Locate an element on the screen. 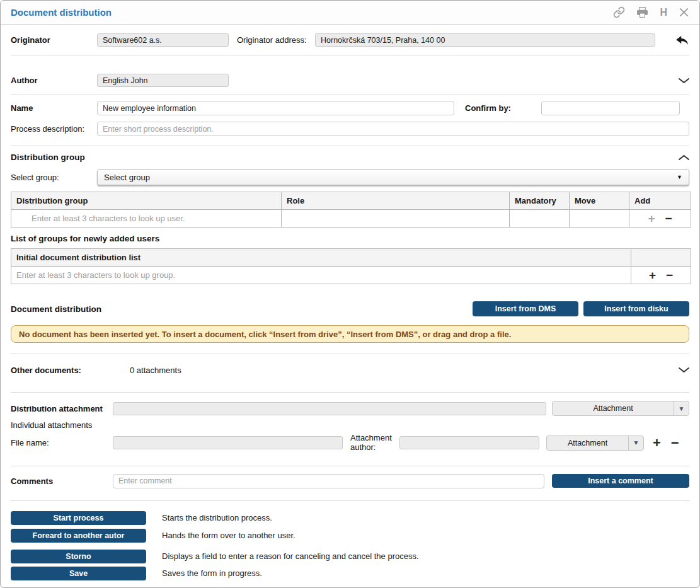  role-cell is located at coordinates (396, 219).